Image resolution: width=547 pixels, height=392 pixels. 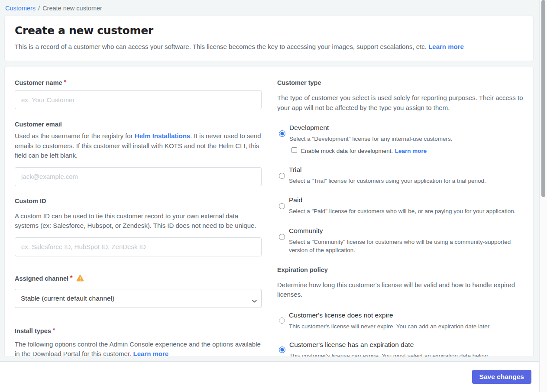 What do you see at coordinates (411, 151) in the screenshot?
I see `mock-data-learn-more-link: Learn more` at bounding box center [411, 151].